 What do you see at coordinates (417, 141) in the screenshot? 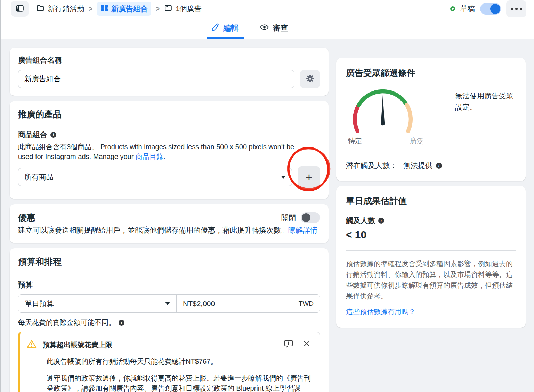
I see `gauge-right-label: 廣泛` at bounding box center [417, 141].